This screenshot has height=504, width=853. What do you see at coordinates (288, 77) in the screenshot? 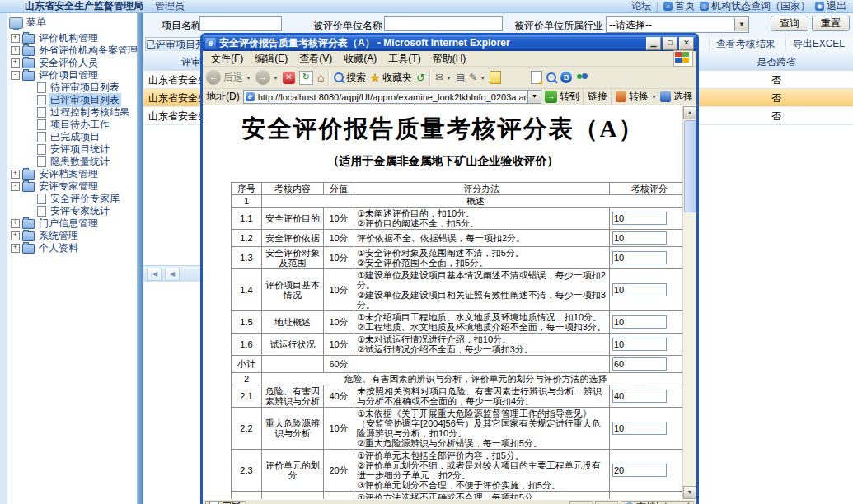
I see `stop-button: ✕` at bounding box center [288, 77].